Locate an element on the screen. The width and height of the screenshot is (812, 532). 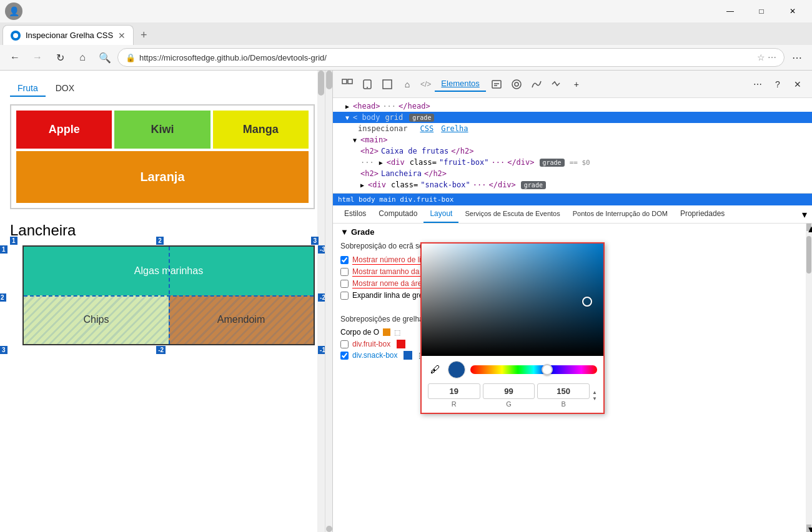
color-gradient is located at coordinates (512, 300).